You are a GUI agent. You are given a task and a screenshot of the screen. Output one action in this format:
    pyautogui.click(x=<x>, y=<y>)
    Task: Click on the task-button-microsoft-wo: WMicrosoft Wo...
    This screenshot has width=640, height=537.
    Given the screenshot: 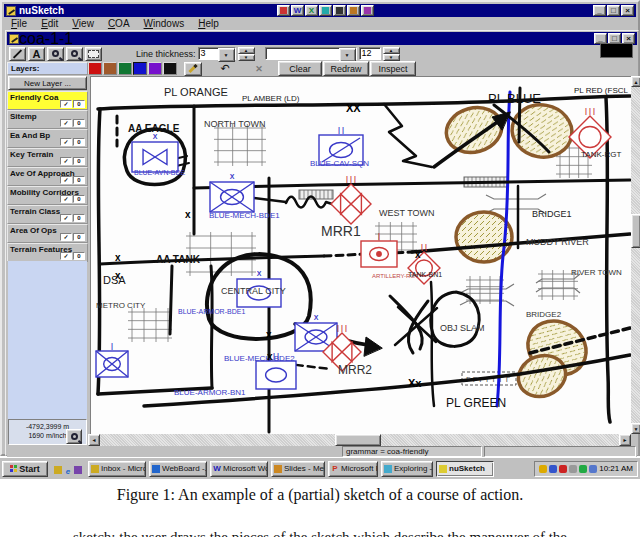 What is the action you would take?
    pyautogui.click(x=239, y=469)
    